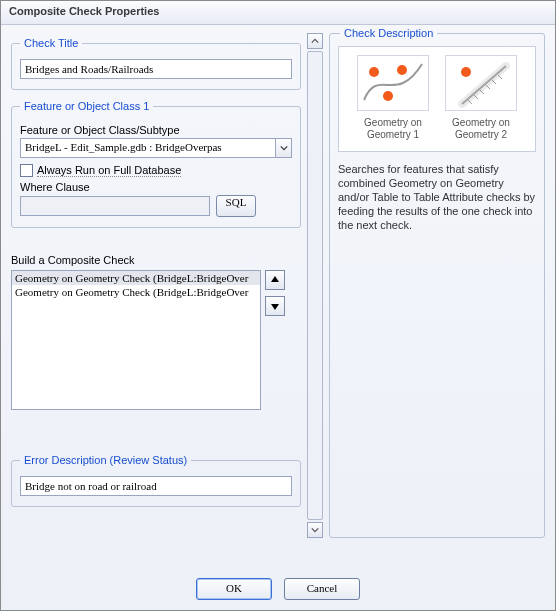 The height and width of the screenshot is (611, 556). What do you see at coordinates (148, 148) in the screenshot?
I see `subtype-dropdown: BridgeL - Edit_Sample.gdb : BridgeOverpa…` at bounding box center [148, 148].